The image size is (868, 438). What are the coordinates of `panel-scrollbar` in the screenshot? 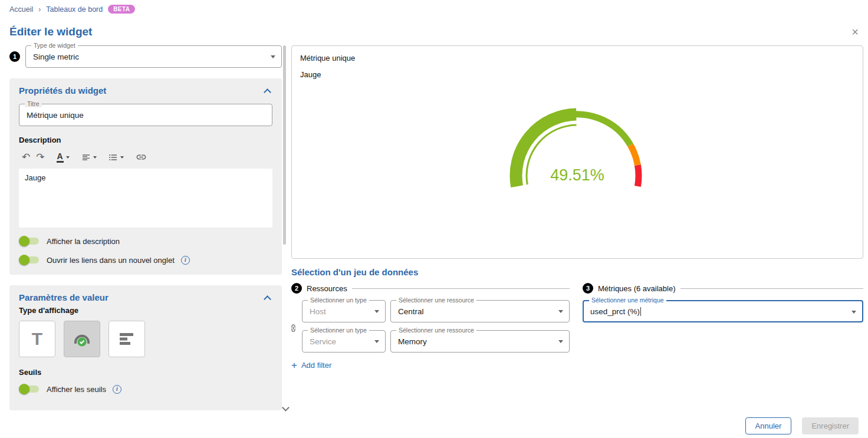 It's located at (284, 145).